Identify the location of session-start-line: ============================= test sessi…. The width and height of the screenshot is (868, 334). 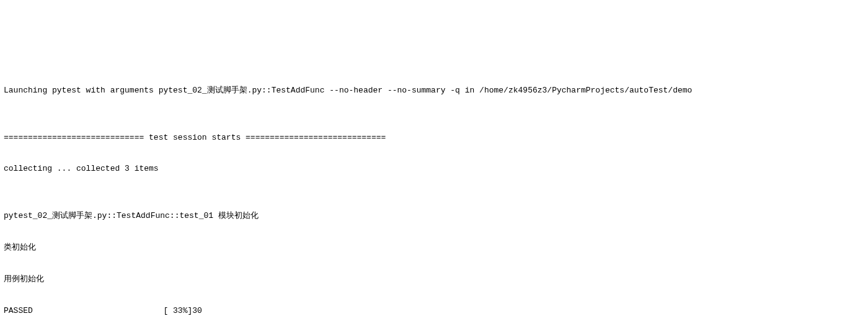
(434, 138).